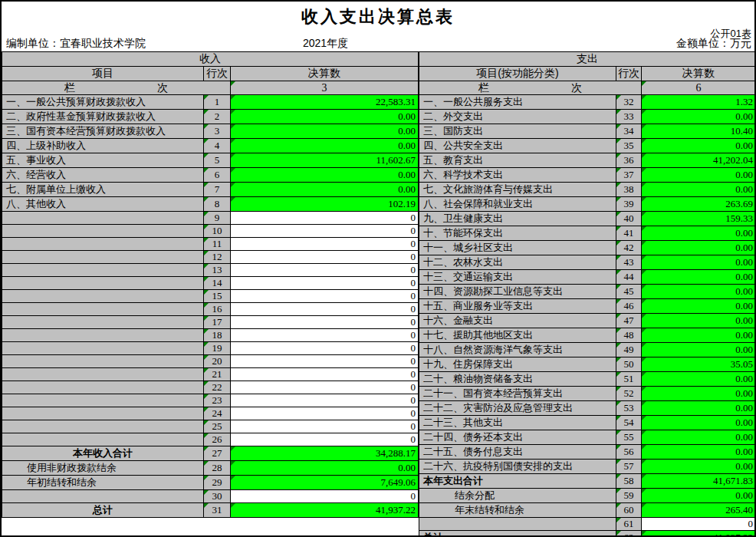  I want to click on expenditure-row-49: 十八、自然资源海洋气象等支出490.00, so click(587, 350).